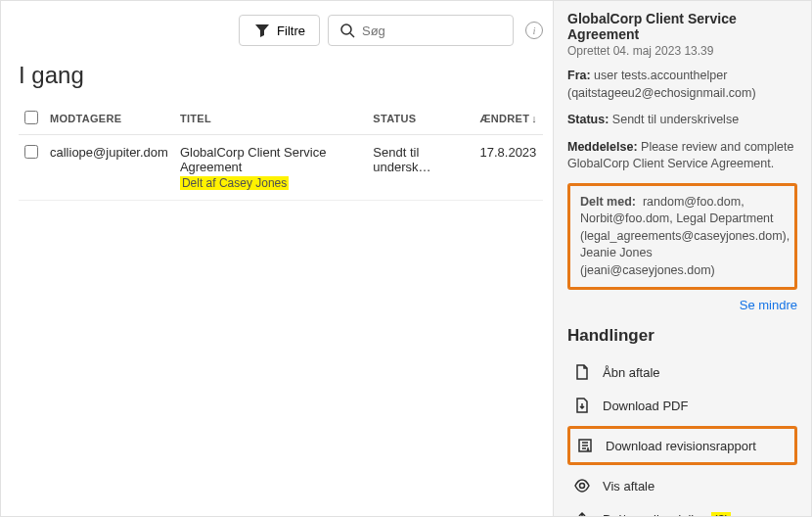 This screenshot has height=517, width=812. What do you see at coordinates (281, 168) in the screenshot?
I see `table-row: calliope@jupiter.dom GlobalCorp Client S…` at bounding box center [281, 168].